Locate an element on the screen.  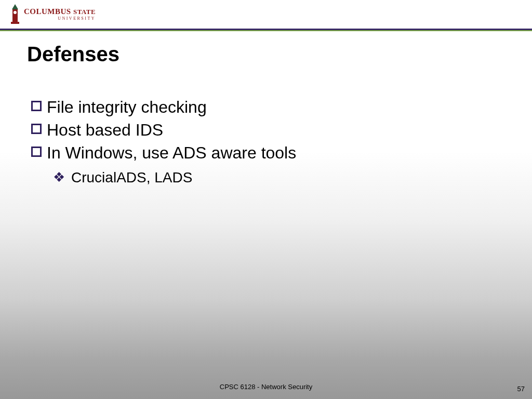
sub-bullet-text: CrucialADS, LADS is located at coordinates (132, 178).